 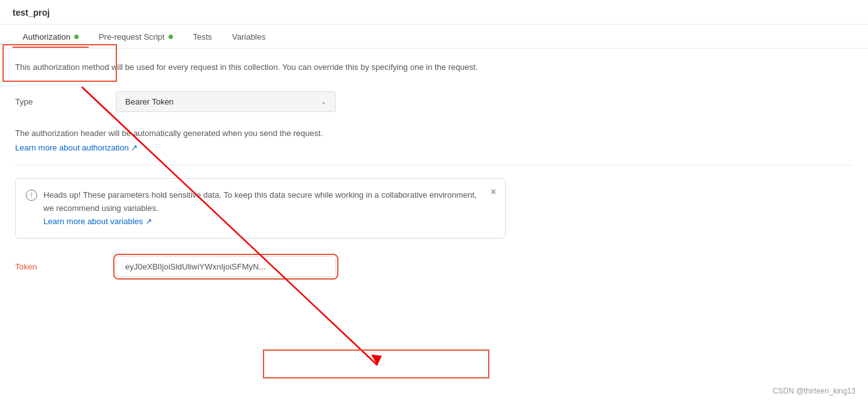 I want to click on description-text: This authorization method will be used f…, so click(x=434, y=67).